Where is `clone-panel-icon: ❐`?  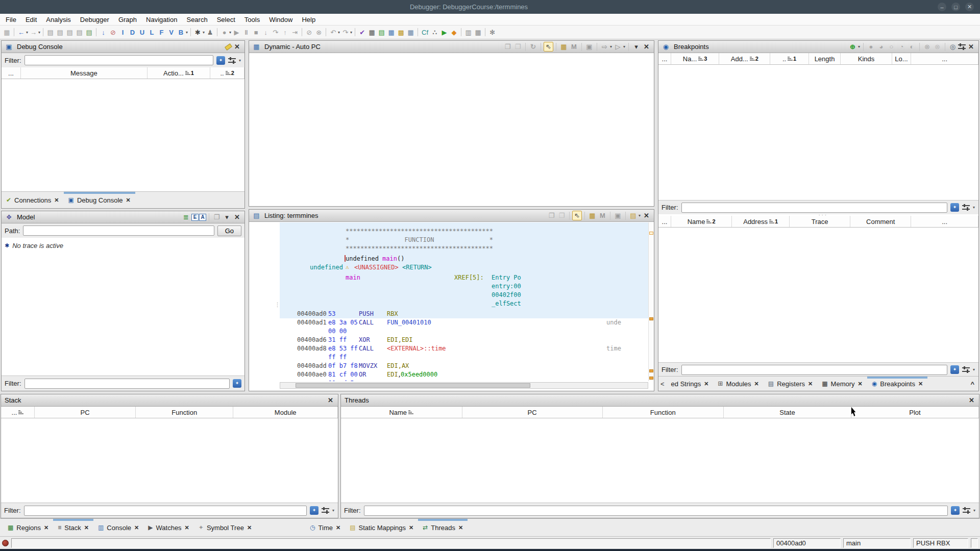 clone-panel-icon: ❐ is located at coordinates (216, 217).